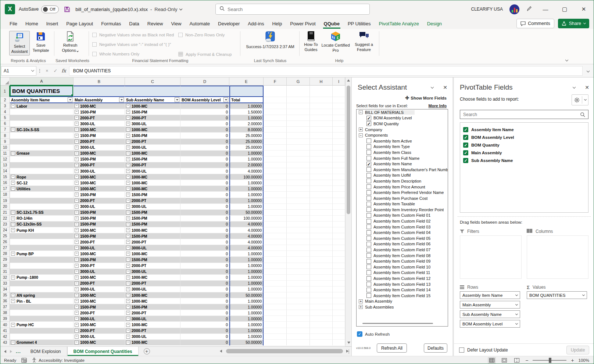 The width and height of the screenshot is (594, 364). What do you see at coordinates (402, 250) in the screenshot?
I see `field-tree-item: Assembly Item Custom Field 07` at bounding box center [402, 250].